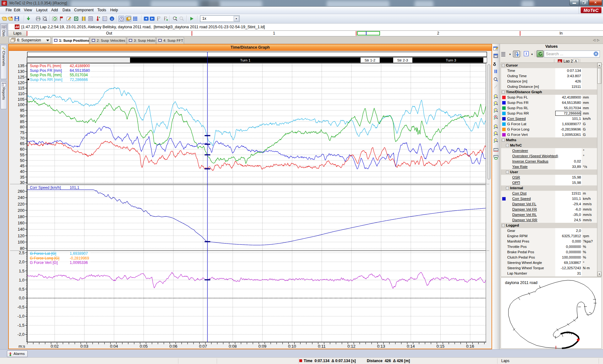 The height and width of the screenshot is (364, 603). What do you see at coordinates (246, 60) in the screenshot?
I see `svg-text: Turn 1` at bounding box center [246, 60].